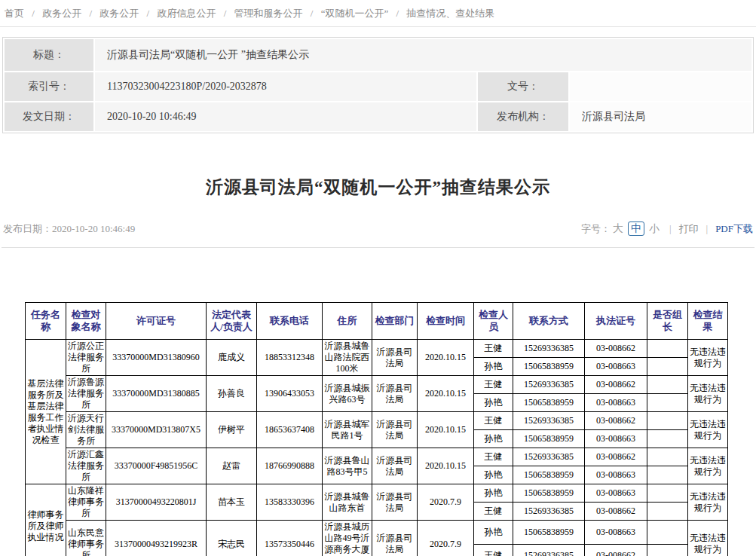  Describe the element at coordinates (446, 321) in the screenshot. I see `column-header-check-date: 检查时间` at that location.